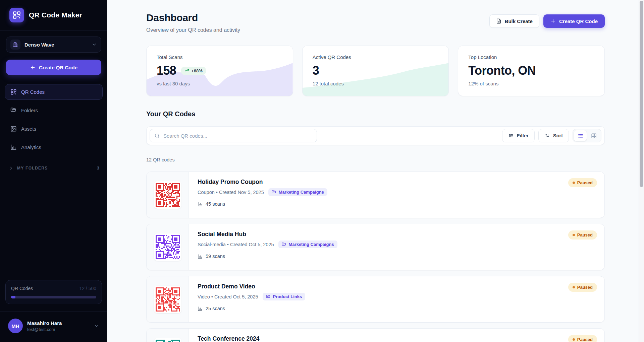  I want to click on stat-value: Toronto, ON, so click(502, 71).